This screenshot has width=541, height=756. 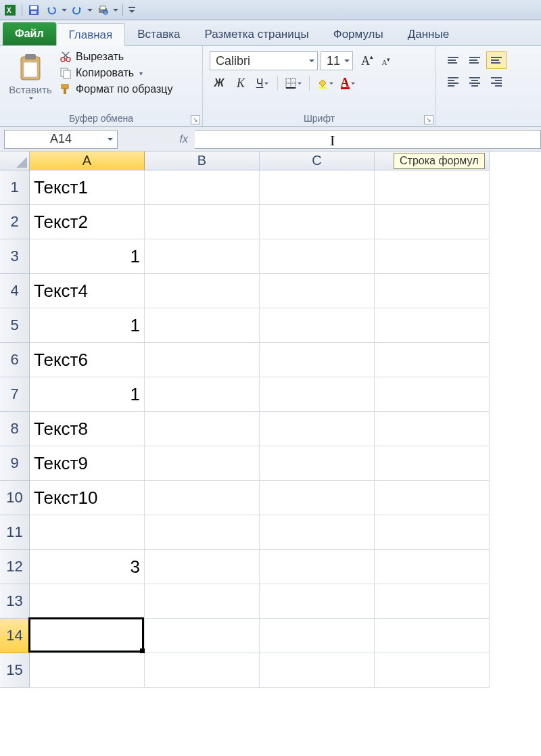 I want to click on cell: Текст4, so click(x=87, y=291).